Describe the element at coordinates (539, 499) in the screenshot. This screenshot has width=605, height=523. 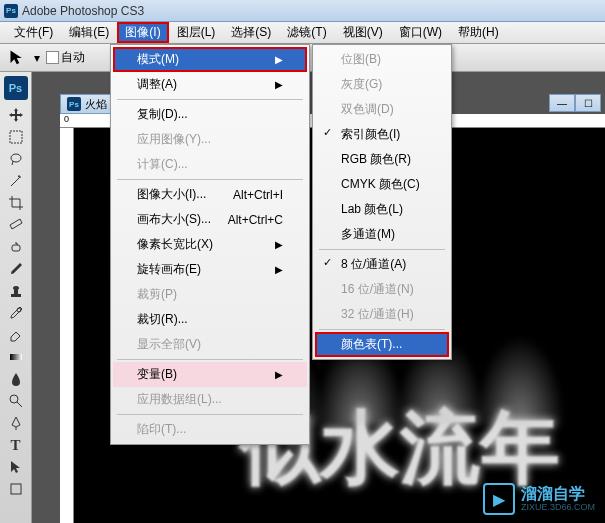
I see `watermark: ▶ 溜溜自学 ZIXUE.3D66.COM` at that location.